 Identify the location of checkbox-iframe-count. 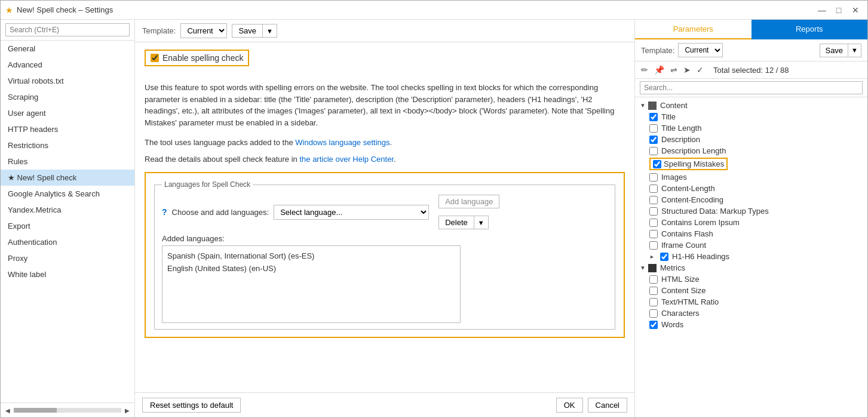
(654, 245).